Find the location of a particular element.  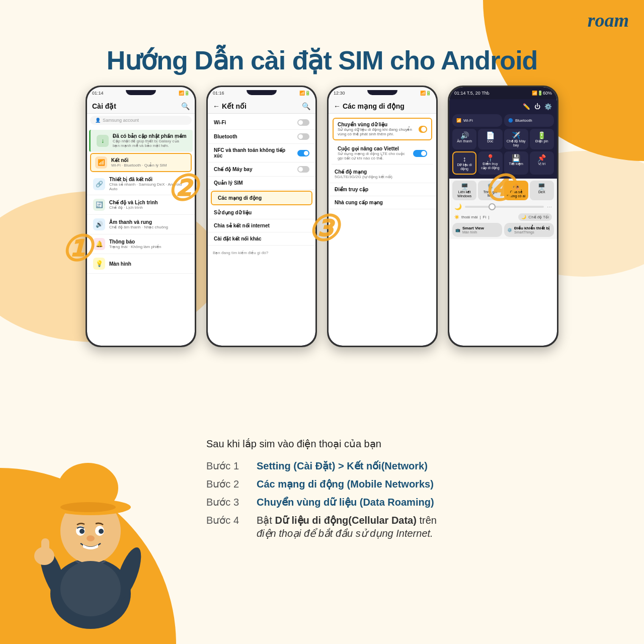

qs-location: 📌 Vị trí is located at coordinates (542, 163).